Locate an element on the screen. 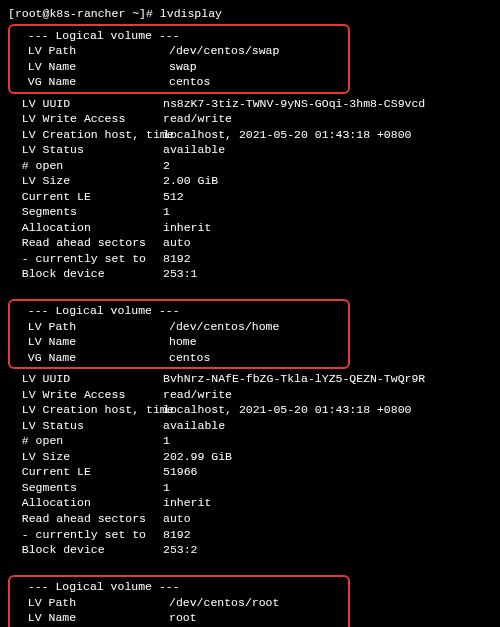 This screenshot has width=500, height=627. value-lv-path: /dev/centos/swap is located at coordinates (224, 51).